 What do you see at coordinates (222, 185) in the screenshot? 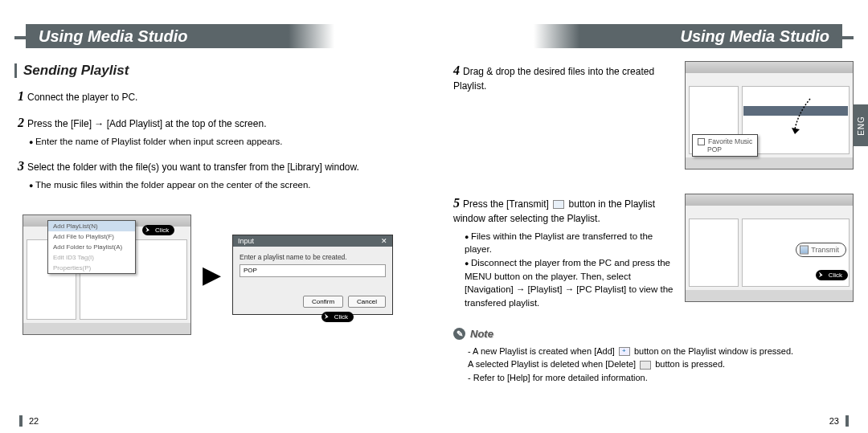
I see `step-3-sub1: The music files within the folder appear…` at bounding box center [222, 185].